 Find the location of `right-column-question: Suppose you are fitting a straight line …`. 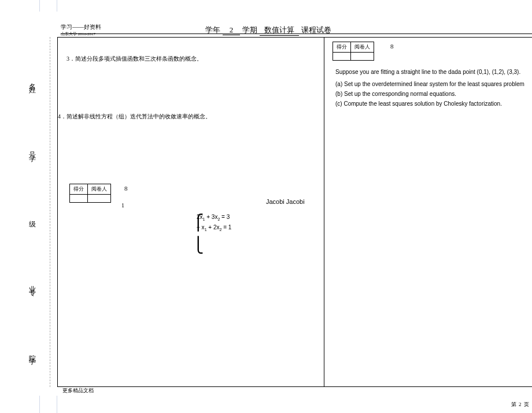

right-column-question: Suppose you are fitting a straight line … is located at coordinates (433, 88).